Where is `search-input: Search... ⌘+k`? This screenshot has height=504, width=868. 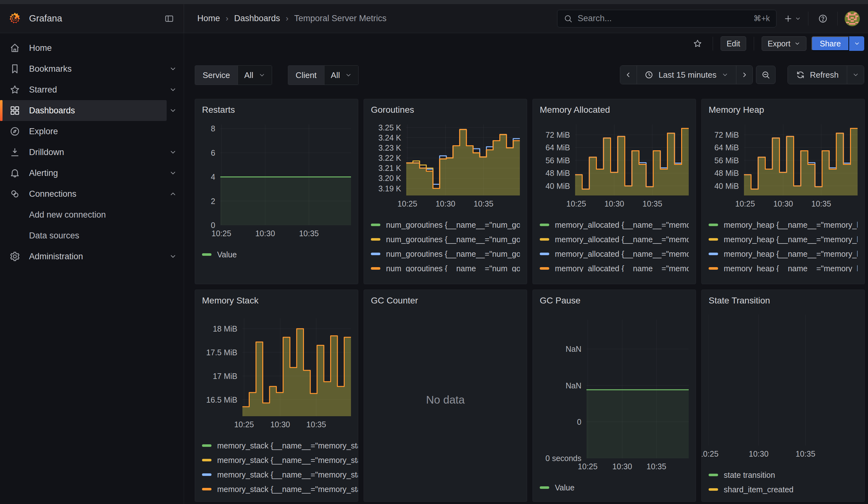
search-input: Search... ⌘+k is located at coordinates (667, 19).